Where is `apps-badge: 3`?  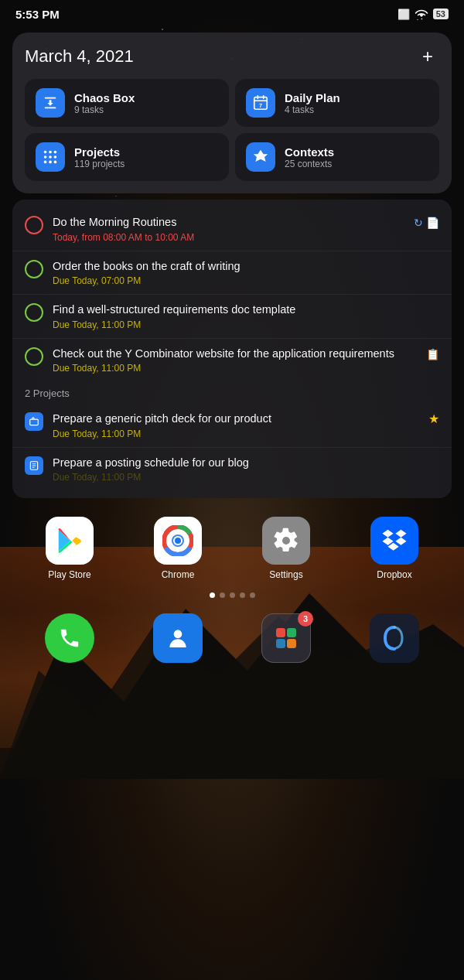 apps-badge: 3 is located at coordinates (305, 619).